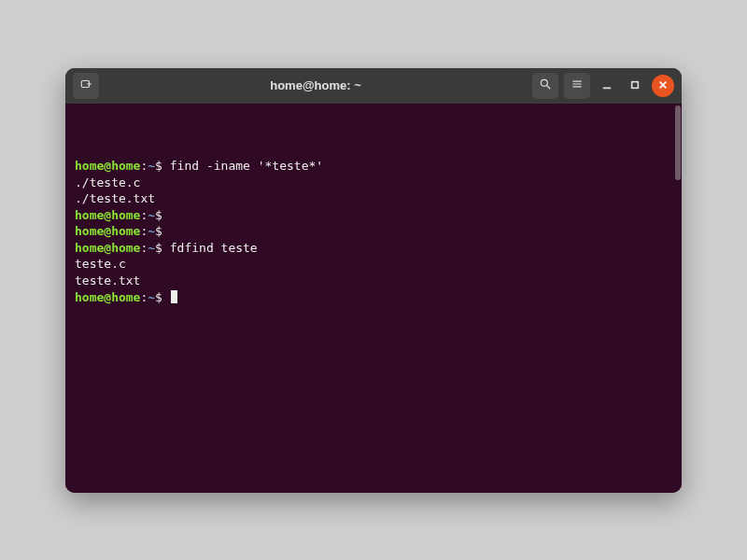 This screenshot has height=560, width=747. I want to click on maximize-icon, so click(635, 86).